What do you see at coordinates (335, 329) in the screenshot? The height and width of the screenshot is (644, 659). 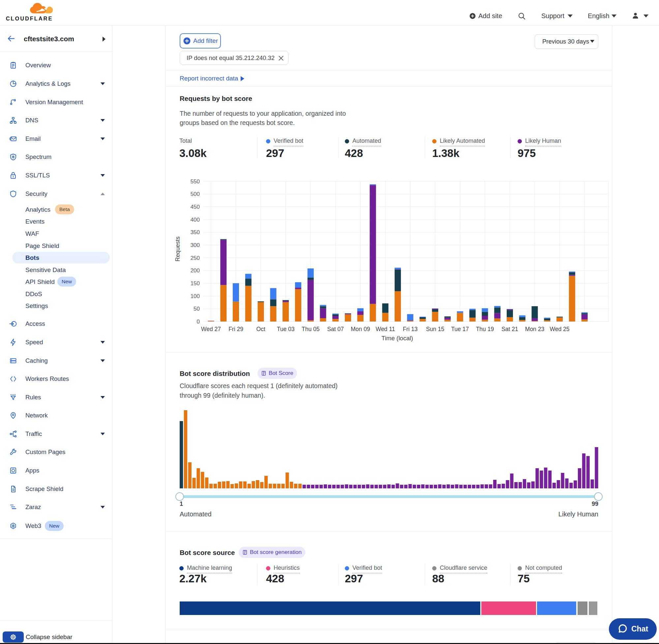 I see `svg-text: Sat 07` at bounding box center [335, 329].